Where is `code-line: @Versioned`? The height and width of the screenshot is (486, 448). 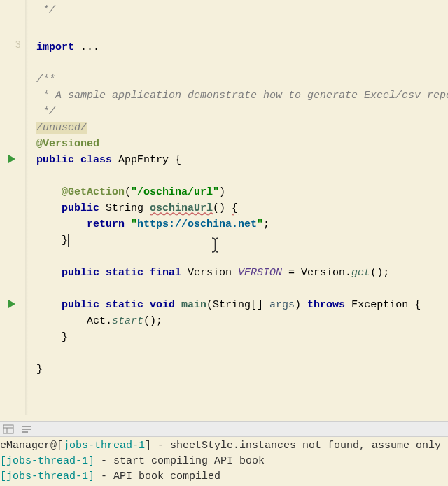 code-line: @Versioned is located at coordinates (242, 144).